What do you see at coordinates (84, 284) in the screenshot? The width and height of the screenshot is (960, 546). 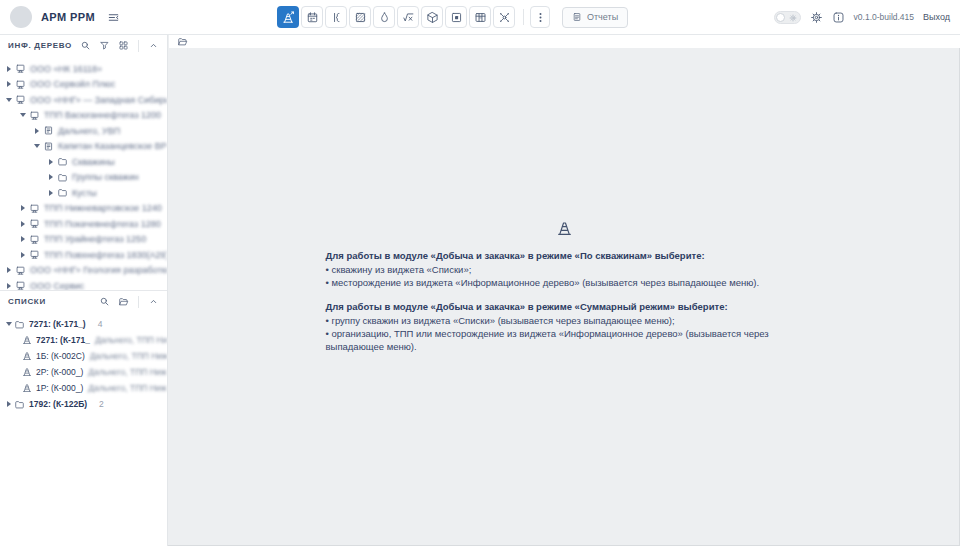 I see `tree-item: ООО Сервис` at bounding box center [84, 284].